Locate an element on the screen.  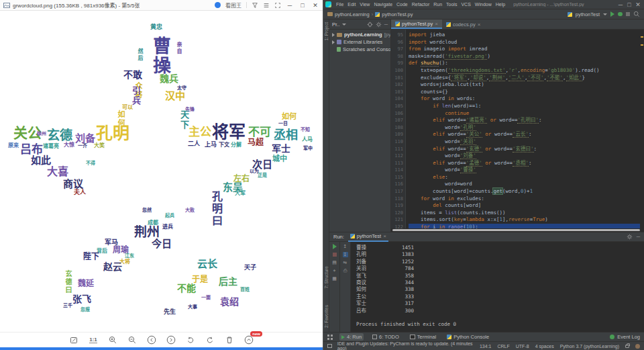
locate-icon is located at coordinates (370, 24).